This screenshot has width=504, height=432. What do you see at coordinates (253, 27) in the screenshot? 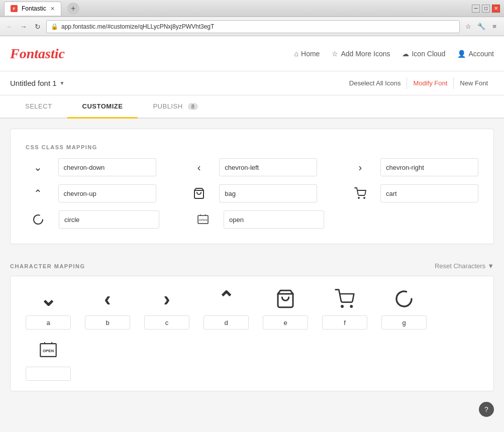
I see `address-bar: 🔒 app.fontastic.me/#customize/qHLLycPNxj…` at bounding box center [253, 27].